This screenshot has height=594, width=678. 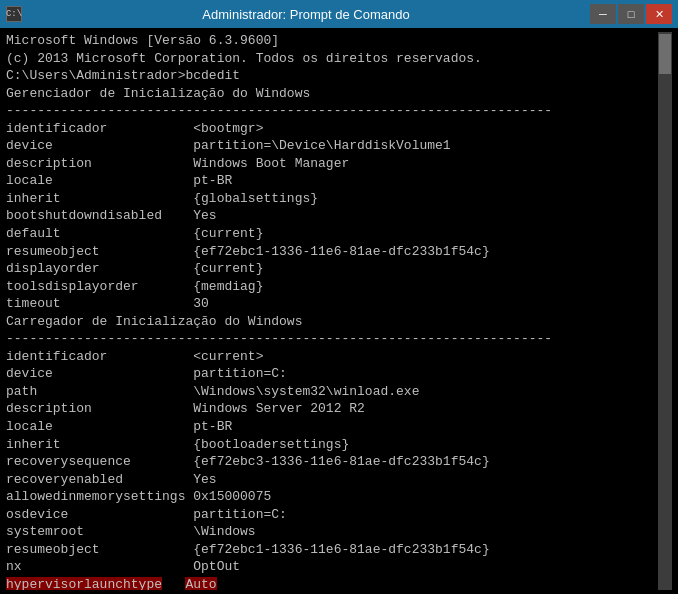 I want to click on highlighted-line: hypervisorlaunchtype Auto, so click(x=332, y=583).